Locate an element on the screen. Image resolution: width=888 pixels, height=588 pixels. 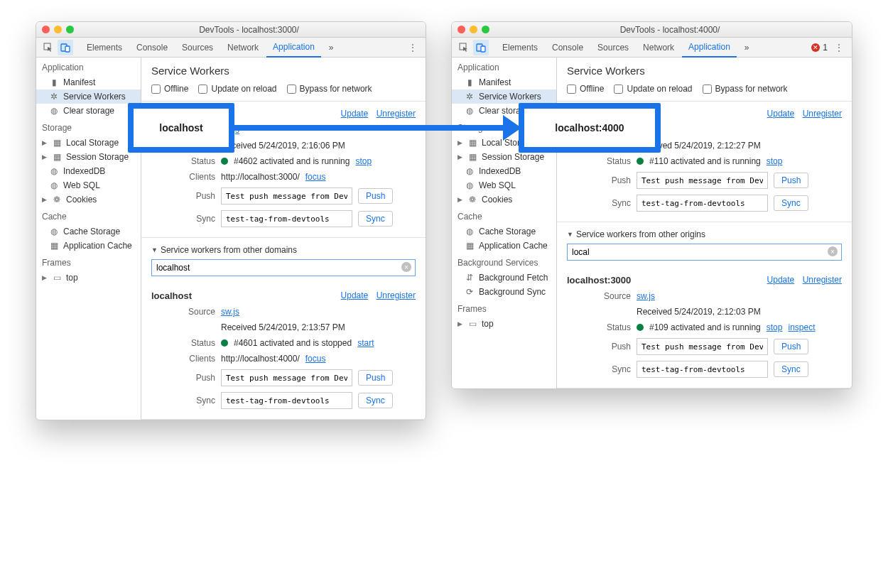
sidebar-item-session-storage: ▶▦Session Storage is located at coordinates (88, 157).